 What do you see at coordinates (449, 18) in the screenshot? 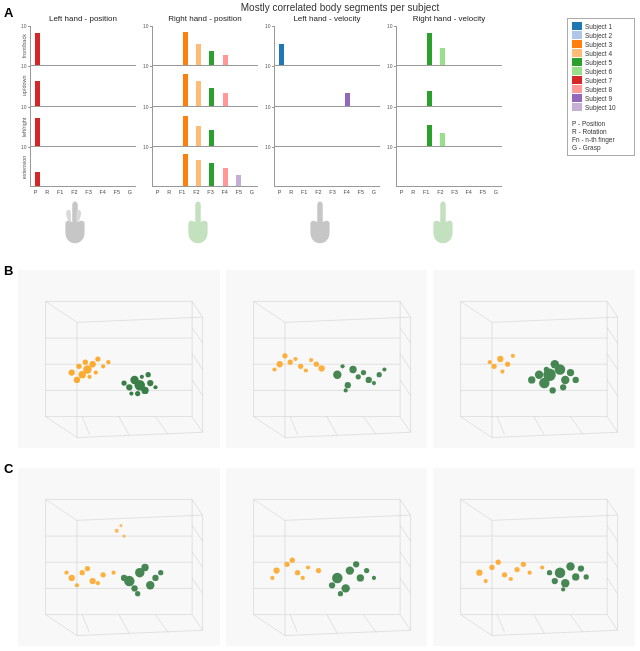
I see `chart-title-col-3: Right hand - velocity` at bounding box center [449, 18].